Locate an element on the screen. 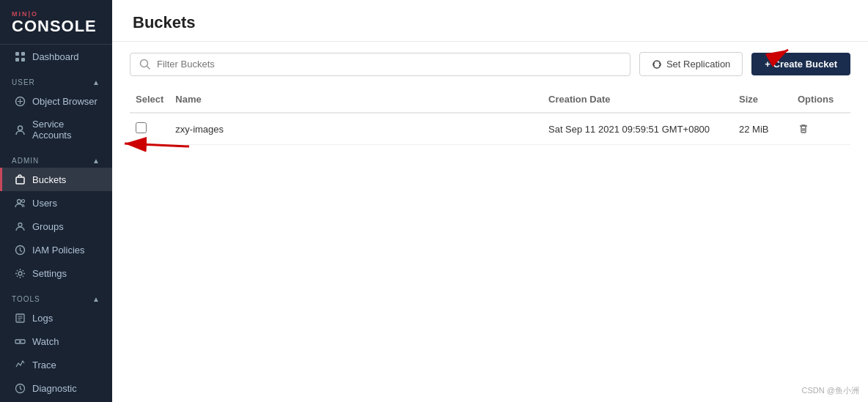 Image resolution: width=868 pixels, height=402 pixels. settings-icon is located at coordinates (20, 273).